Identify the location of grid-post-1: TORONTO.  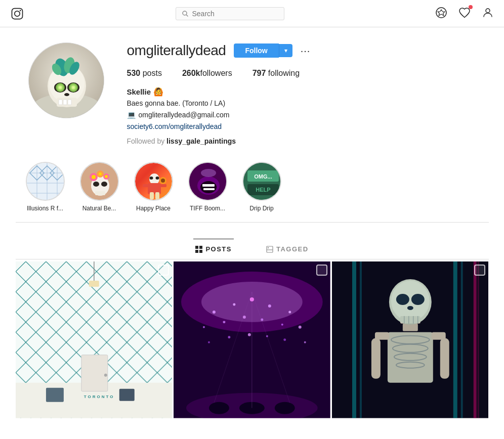
(94, 340).